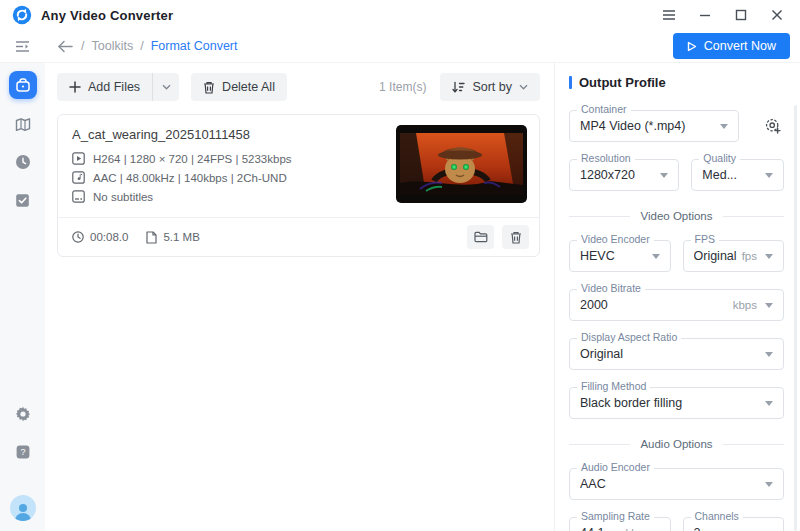 Image resolution: width=800 pixels, height=531 pixels. I want to click on fps-label: FPS, so click(705, 239).